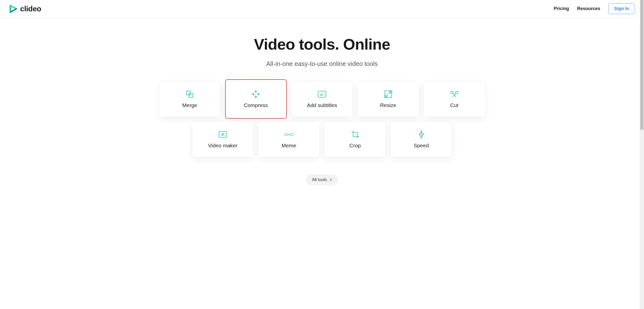 The width and height of the screenshot is (644, 309). What do you see at coordinates (190, 99) in the screenshot?
I see `tool-merge: Merge` at bounding box center [190, 99].